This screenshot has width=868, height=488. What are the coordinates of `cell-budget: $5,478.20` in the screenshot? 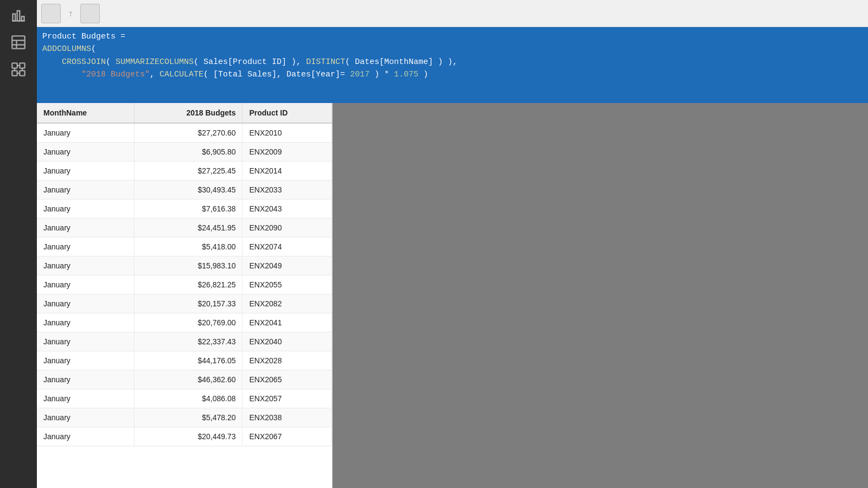 It's located at (189, 418).